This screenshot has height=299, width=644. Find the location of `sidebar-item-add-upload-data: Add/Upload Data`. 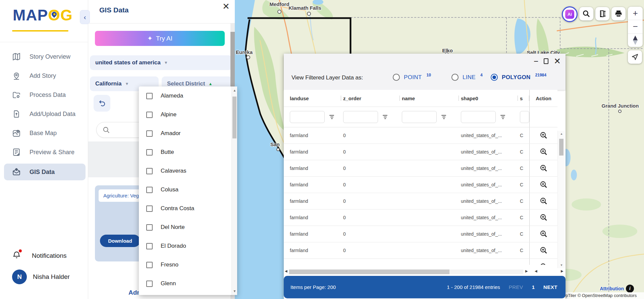

sidebar-item-add-upload-data: Add/Upload Data is located at coordinates (45, 114).